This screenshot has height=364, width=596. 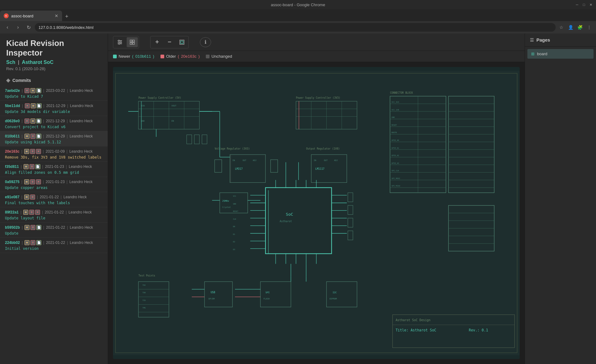 I want to click on svg-text: D2, so click(x=234, y=242).